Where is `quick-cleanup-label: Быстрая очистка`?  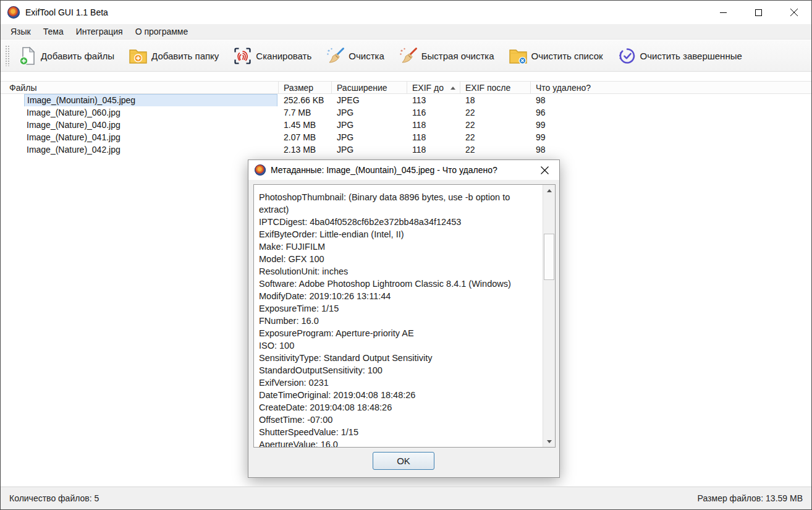 quick-cleanup-label: Быстрая очистка is located at coordinates (458, 56).